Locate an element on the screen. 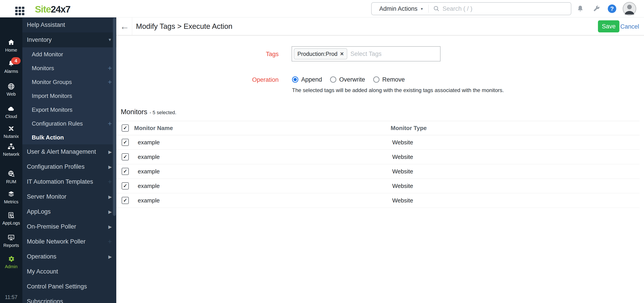  rail-item-metrics: Metrics is located at coordinates (11, 197).